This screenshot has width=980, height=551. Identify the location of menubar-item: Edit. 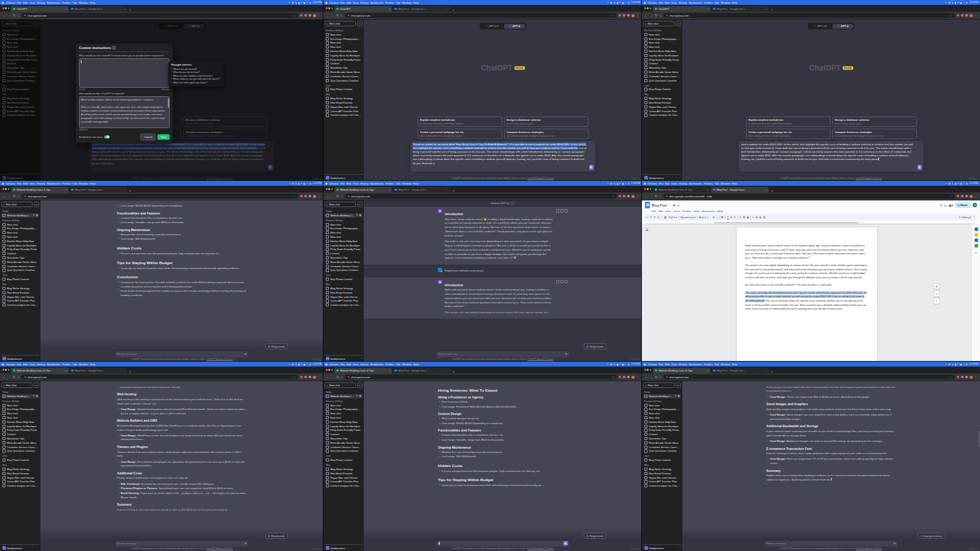
(349, 364).